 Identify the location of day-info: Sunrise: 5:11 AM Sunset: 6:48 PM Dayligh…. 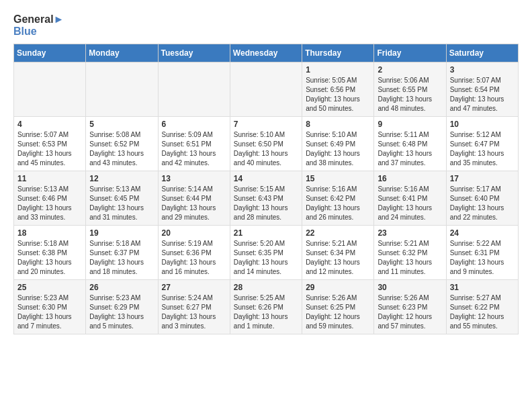
(410, 149).